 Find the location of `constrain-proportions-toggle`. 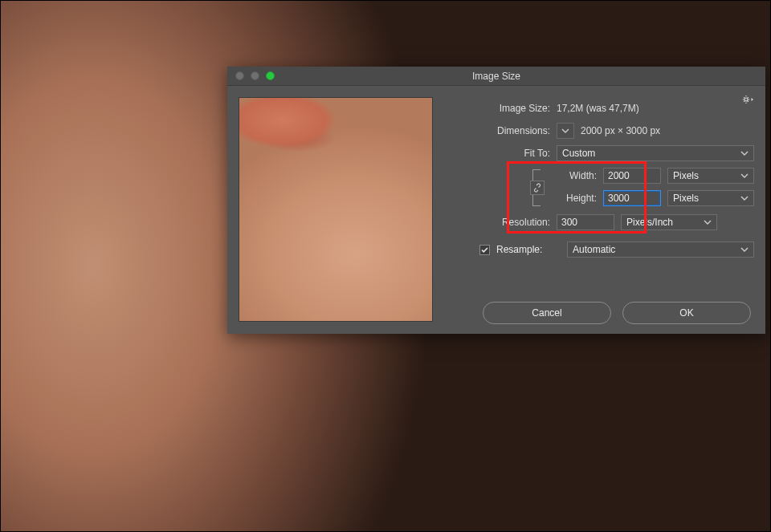

constrain-proportions-toggle is located at coordinates (537, 188).